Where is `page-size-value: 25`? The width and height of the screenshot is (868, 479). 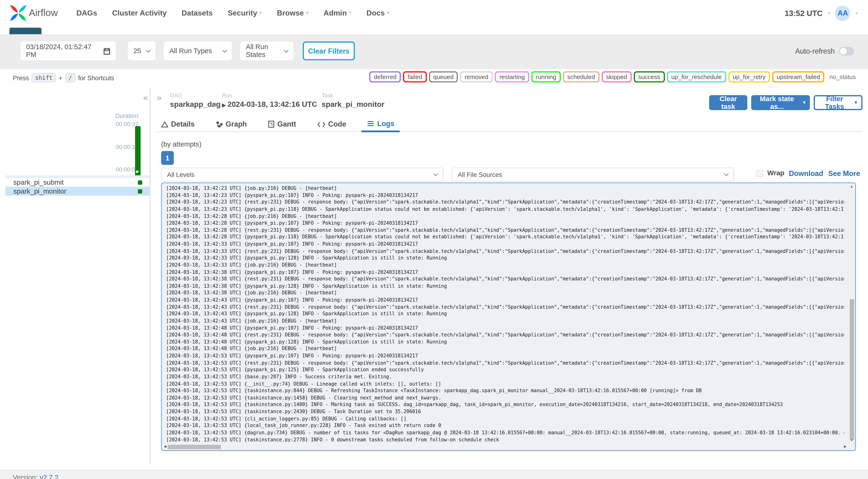
page-size-value: 25 is located at coordinates (137, 51).